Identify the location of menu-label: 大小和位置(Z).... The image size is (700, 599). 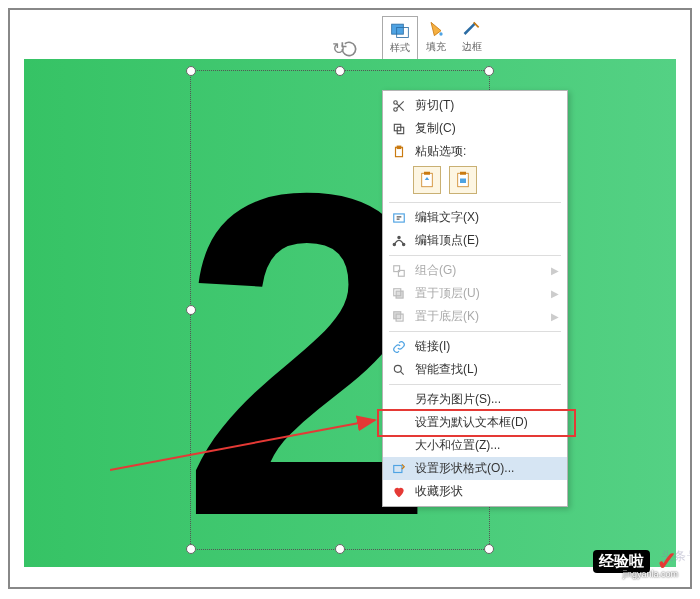
(487, 446).